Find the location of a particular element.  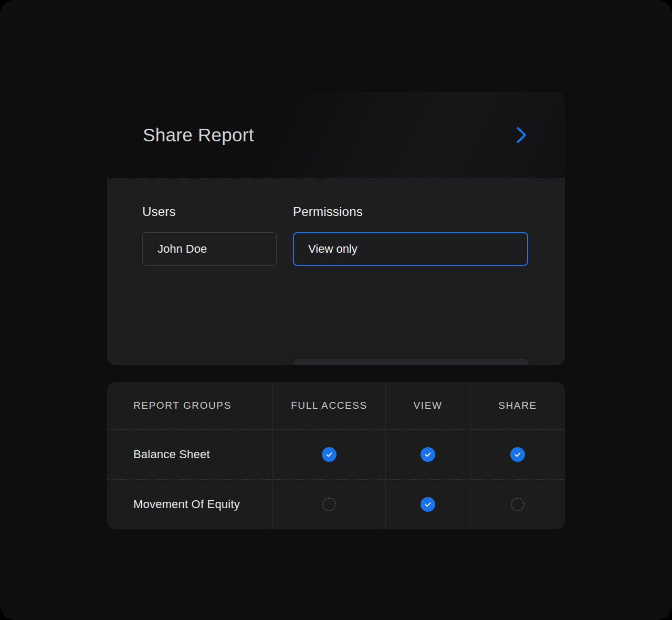

checkbox-balance-sheet-share is located at coordinates (518, 454).